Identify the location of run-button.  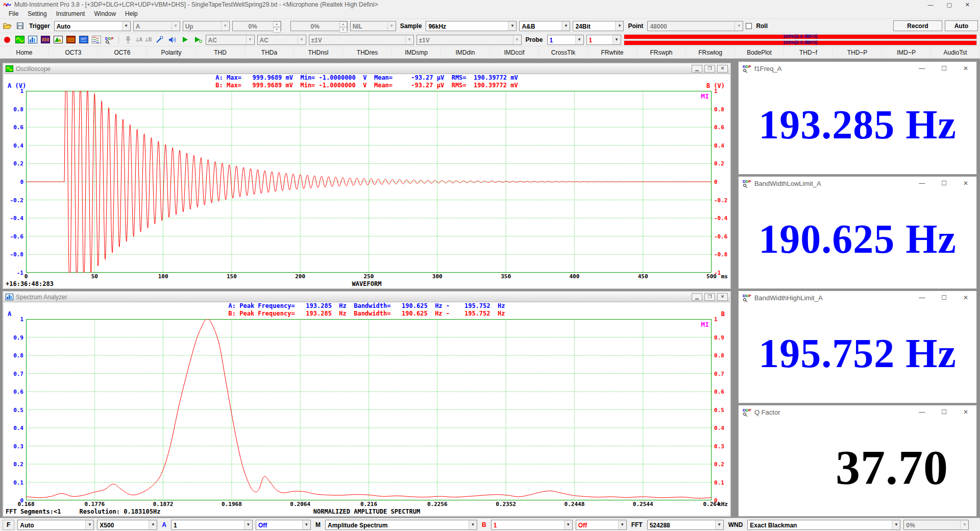
(185, 40).